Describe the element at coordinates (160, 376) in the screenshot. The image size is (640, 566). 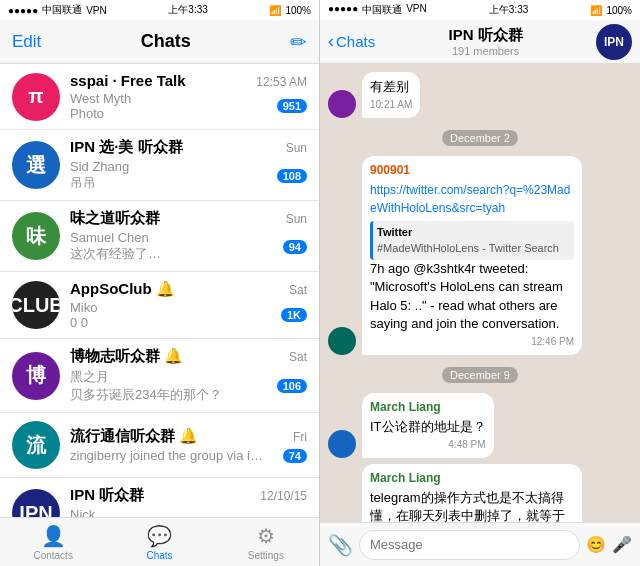
I see `chat-item: 博 博物志听众群 🔔 Sat 黑之月贝多芬诞辰234年的那个？ 106` at that location.